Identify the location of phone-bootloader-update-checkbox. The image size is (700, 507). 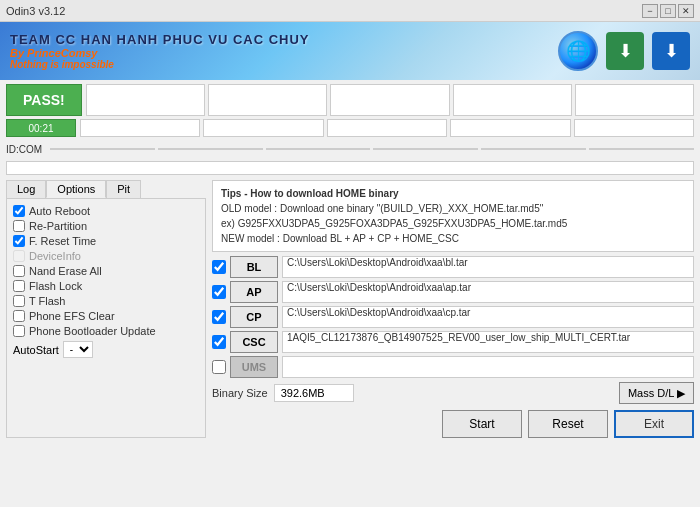
(19, 331).